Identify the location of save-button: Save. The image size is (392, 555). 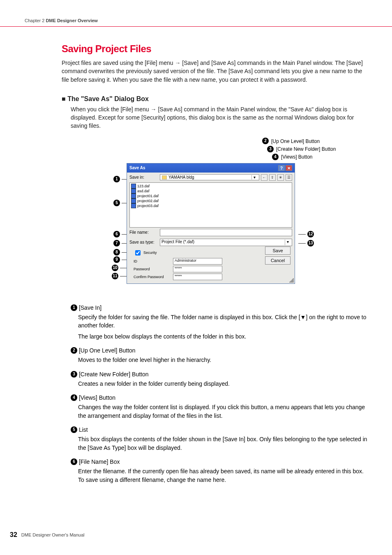
(278, 251).